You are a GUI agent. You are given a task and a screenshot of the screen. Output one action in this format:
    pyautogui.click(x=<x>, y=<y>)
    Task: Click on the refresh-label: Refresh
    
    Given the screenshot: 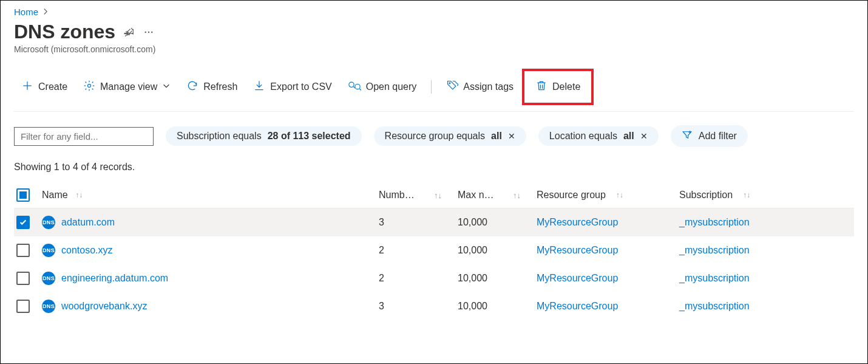 What is the action you would take?
    pyautogui.click(x=220, y=87)
    